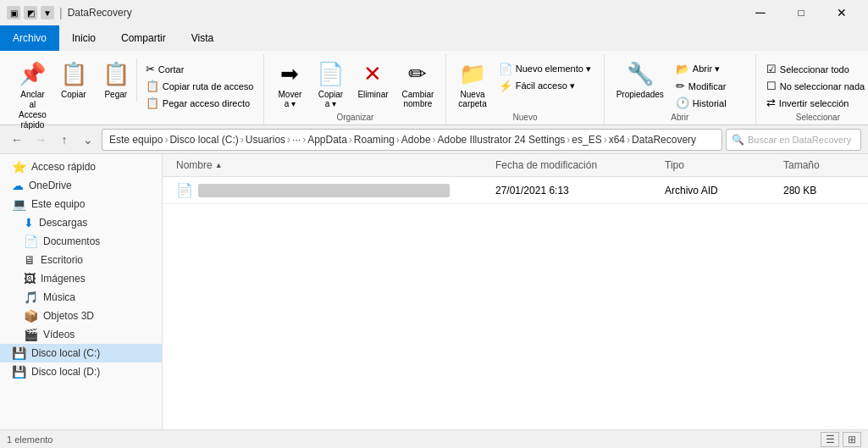 This screenshot has height=448, width=868. Describe the element at coordinates (47, 13) in the screenshot. I see `dropdown-icon: ▼` at that location.